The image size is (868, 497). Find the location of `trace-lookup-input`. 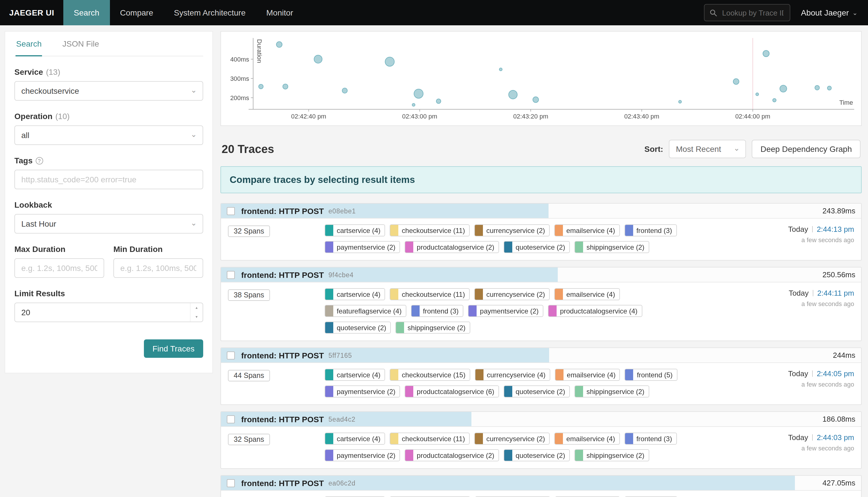

trace-lookup-input is located at coordinates (753, 13).